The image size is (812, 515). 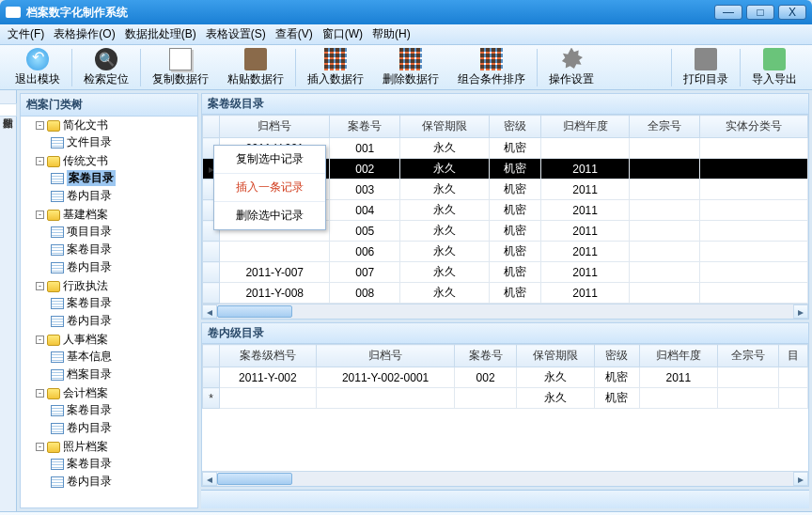 I want to click on tree-category: -会计档案, so click(x=117, y=393).